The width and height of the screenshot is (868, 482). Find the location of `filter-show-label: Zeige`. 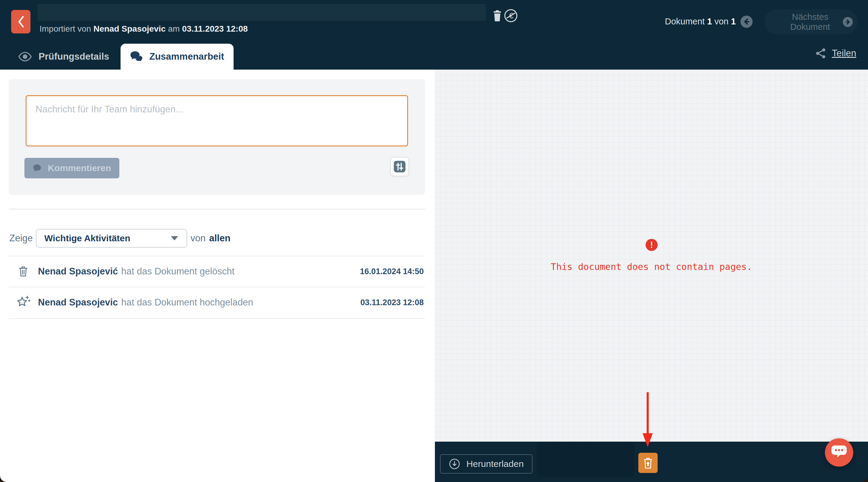

filter-show-label: Zeige is located at coordinates (21, 238).